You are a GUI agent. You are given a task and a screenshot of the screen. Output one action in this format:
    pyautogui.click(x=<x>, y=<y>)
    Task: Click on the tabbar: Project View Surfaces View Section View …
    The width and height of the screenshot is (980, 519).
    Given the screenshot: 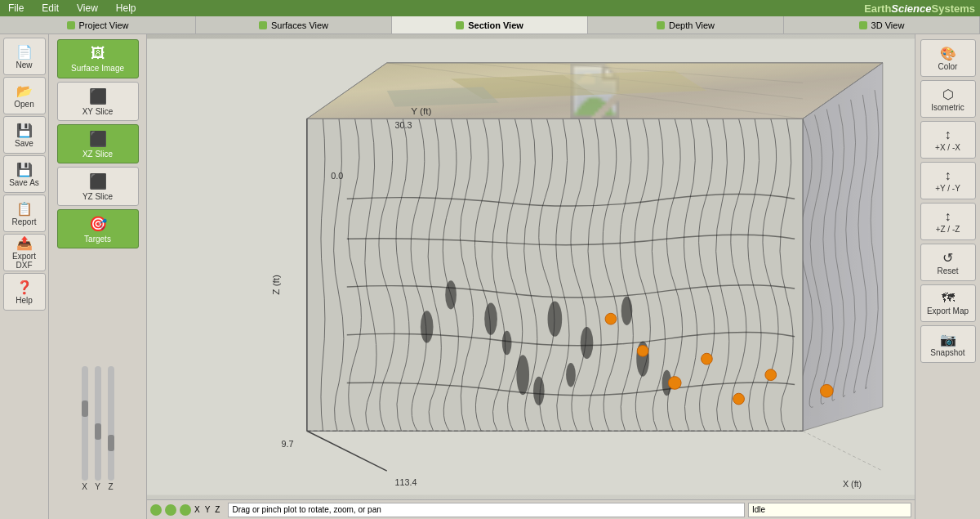 What is the action you would take?
    pyautogui.click(x=490, y=25)
    